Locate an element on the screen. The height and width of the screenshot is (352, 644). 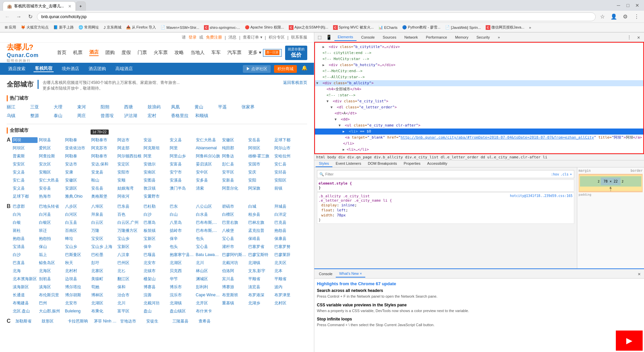
city-link: 安徒生 is located at coordinates (158, 321).